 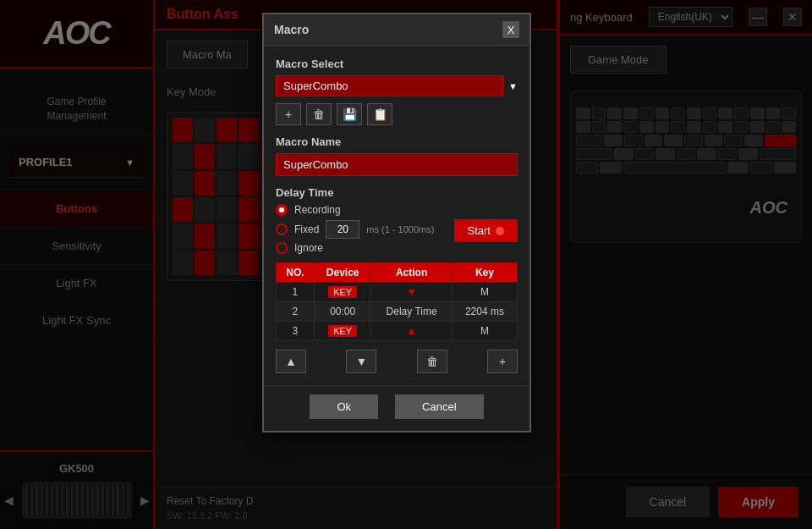 What do you see at coordinates (411, 332) in the screenshot?
I see `cell-action: ▲` at bounding box center [411, 332].